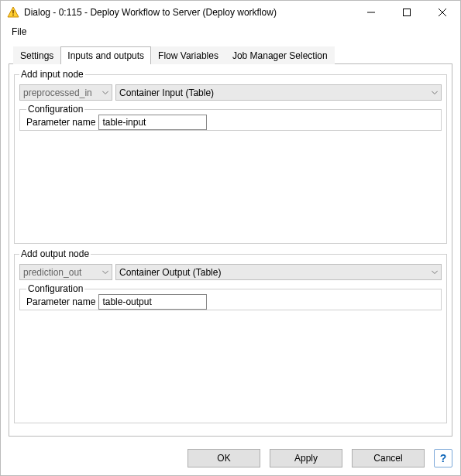 This screenshot has height=476, width=461. What do you see at coordinates (231, 458) in the screenshot?
I see `button-bar: OK Apply Cancel ?` at bounding box center [231, 458].